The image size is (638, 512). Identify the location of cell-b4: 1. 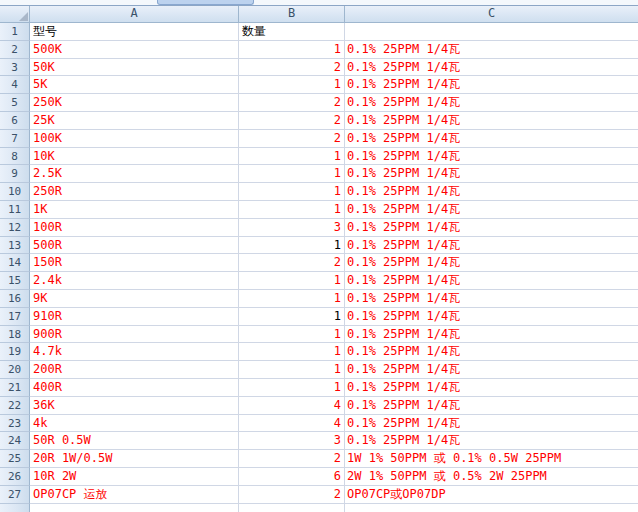
(292, 85).